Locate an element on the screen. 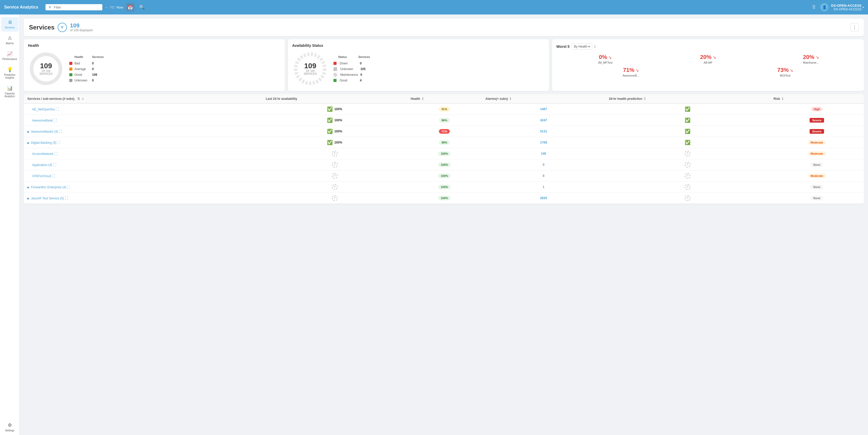 The image size is (868, 435). service-link: AccessNetwork is located at coordinates (43, 154).